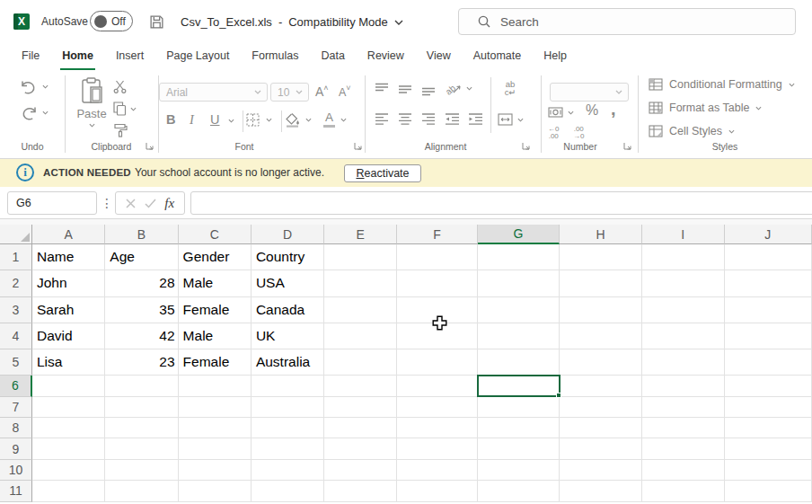 The width and height of the screenshot is (812, 504). Describe the element at coordinates (142, 311) in the screenshot. I see `cell-b3: 35` at that location.